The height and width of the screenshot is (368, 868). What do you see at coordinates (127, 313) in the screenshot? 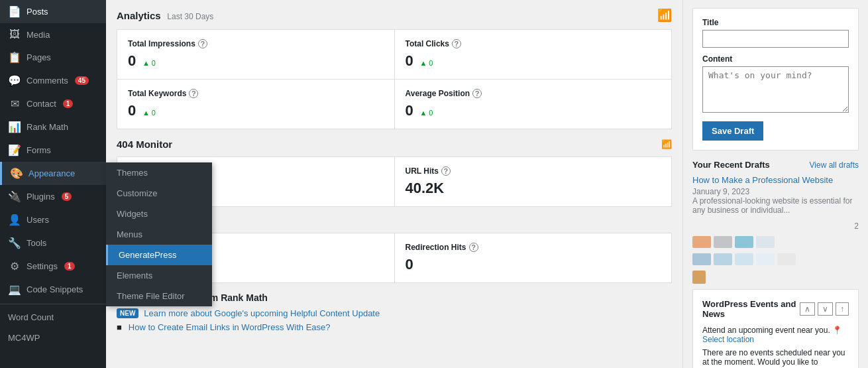
I see `new-badge-0: NEW` at bounding box center [127, 313].